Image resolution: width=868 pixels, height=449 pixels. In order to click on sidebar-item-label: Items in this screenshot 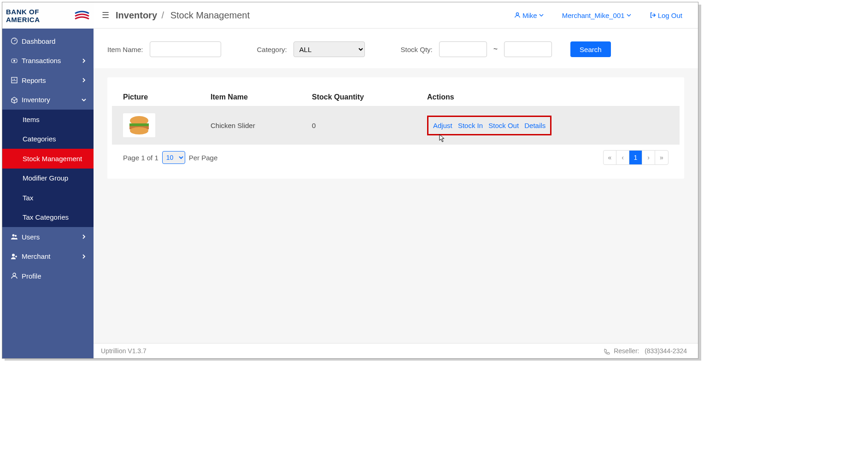, I will do `click(31, 120)`.